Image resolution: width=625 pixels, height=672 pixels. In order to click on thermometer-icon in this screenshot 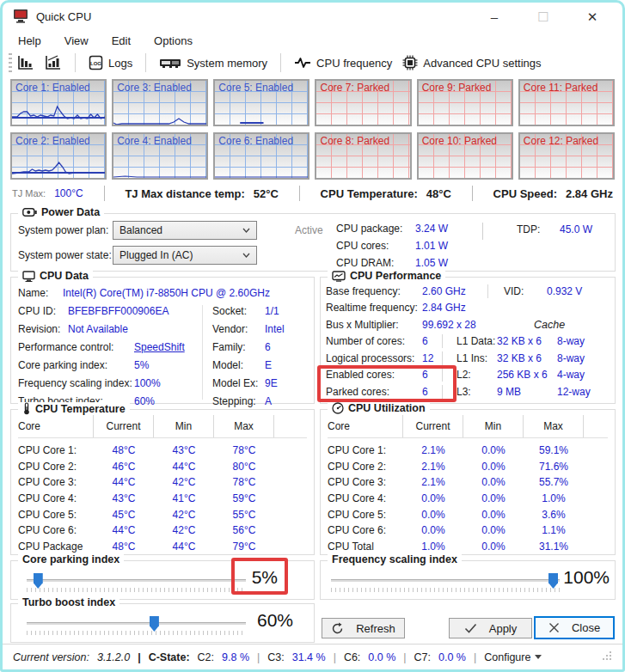, I will do `click(27, 409)`.